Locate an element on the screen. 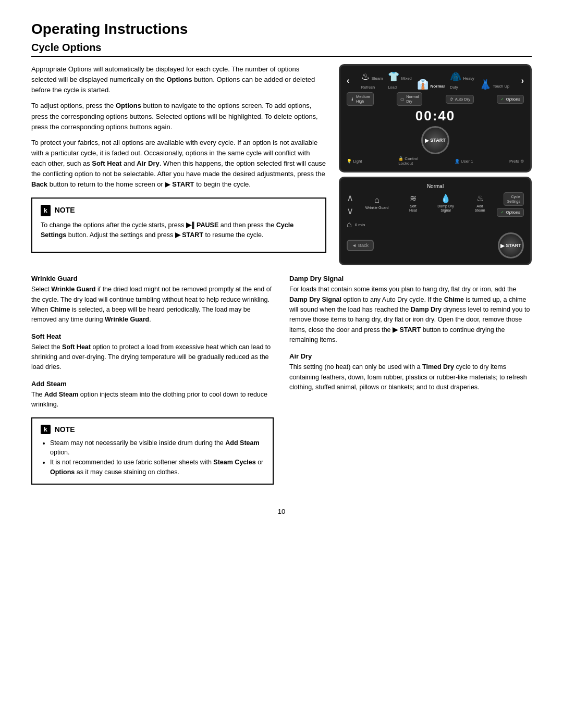  screen2-top-label: Normal is located at coordinates (435, 187).